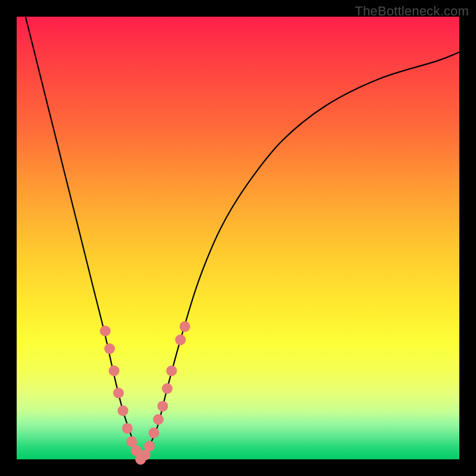 The image size is (476, 476). Describe the element at coordinates (412, 11) in the screenshot. I see `watermark-text: TheBottleneck.com` at that location.